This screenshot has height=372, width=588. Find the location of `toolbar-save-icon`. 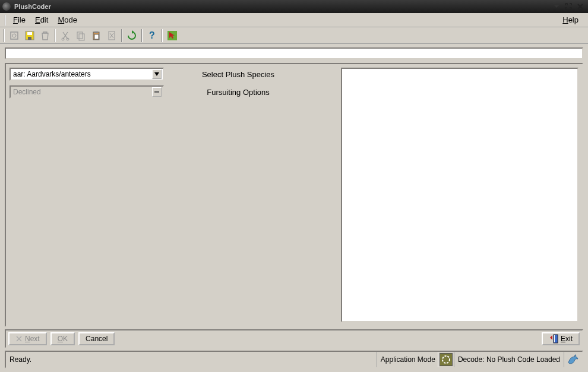

toolbar-save-icon is located at coordinates (30, 36).